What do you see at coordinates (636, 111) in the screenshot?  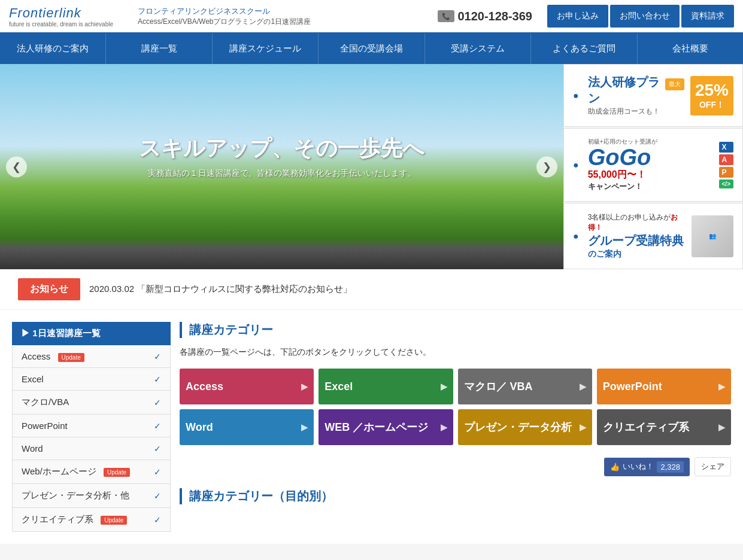 I see `promo-1-subtitle: 助成金活用コースも！` at bounding box center [636, 111].